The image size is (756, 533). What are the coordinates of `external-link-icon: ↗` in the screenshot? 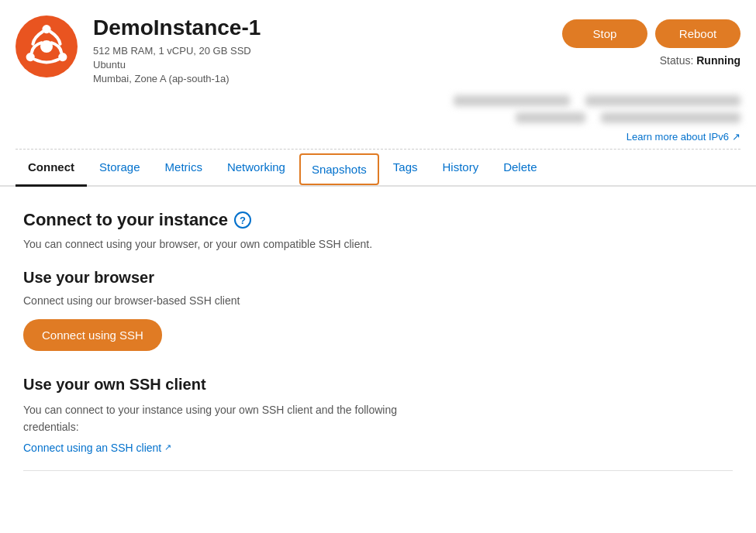 It's located at (737, 136).